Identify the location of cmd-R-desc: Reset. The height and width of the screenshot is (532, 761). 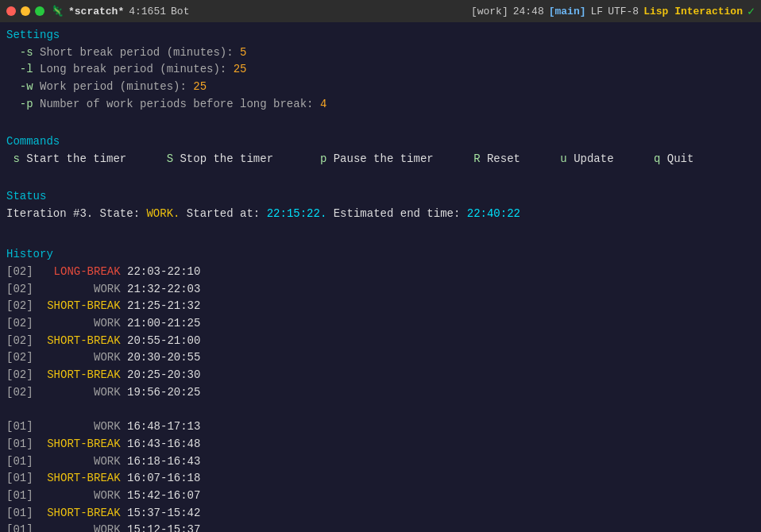
(500, 160).